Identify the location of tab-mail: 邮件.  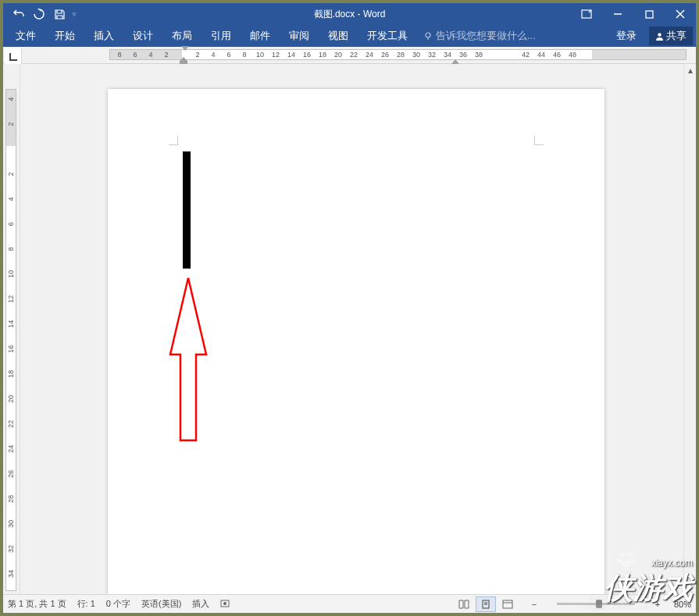
(260, 36).